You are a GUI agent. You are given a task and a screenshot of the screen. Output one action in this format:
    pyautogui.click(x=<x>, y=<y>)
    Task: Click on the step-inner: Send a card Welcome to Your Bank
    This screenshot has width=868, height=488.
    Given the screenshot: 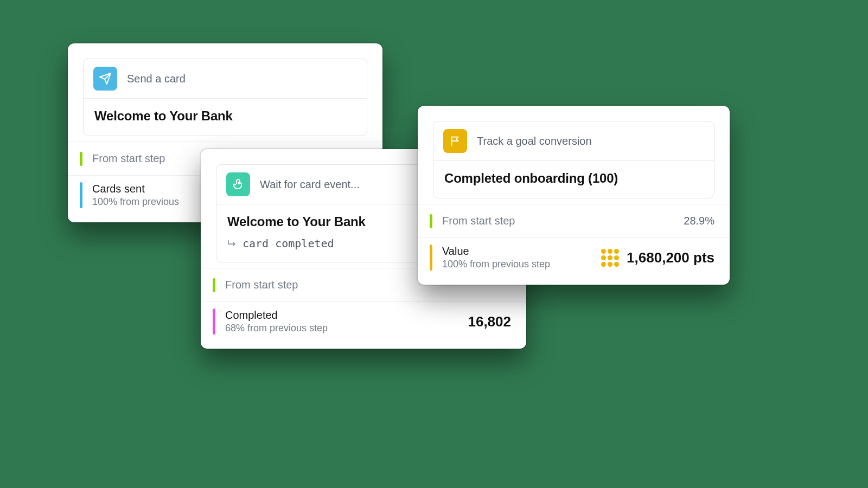 What is the action you would take?
    pyautogui.click(x=225, y=98)
    